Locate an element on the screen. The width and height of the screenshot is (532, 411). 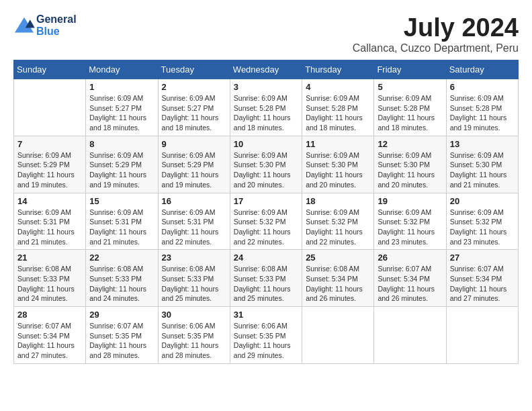
day-number: 26 is located at coordinates (410, 258).